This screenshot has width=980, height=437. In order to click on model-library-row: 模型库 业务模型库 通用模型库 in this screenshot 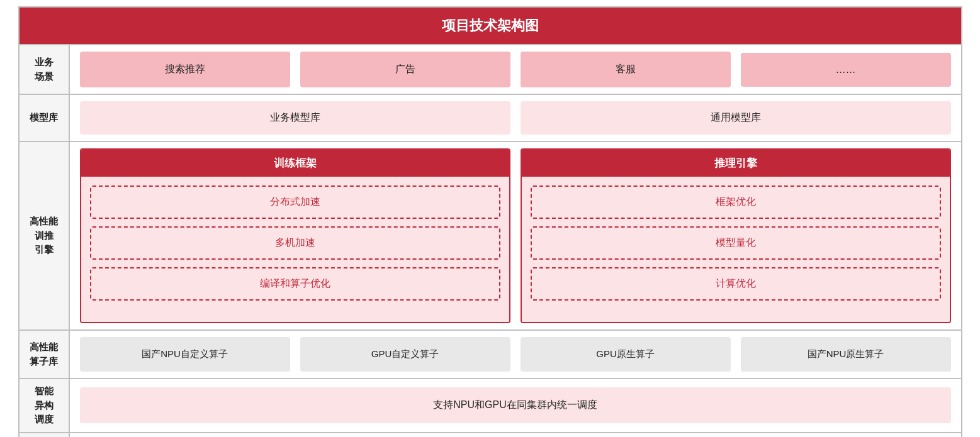, I will do `click(490, 117)`.